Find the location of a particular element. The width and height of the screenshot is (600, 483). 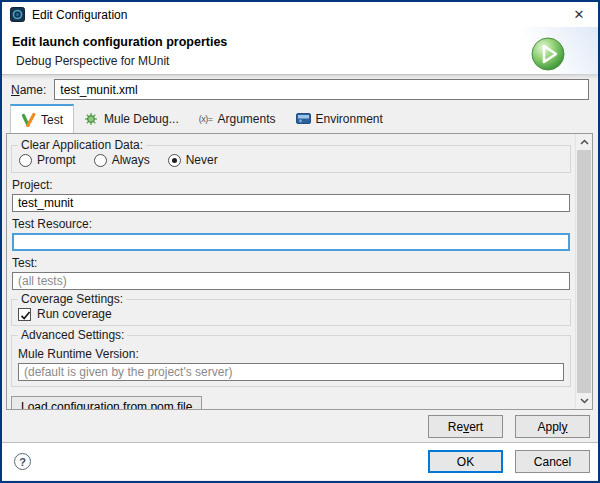

debug-run-icon is located at coordinates (548, 54).